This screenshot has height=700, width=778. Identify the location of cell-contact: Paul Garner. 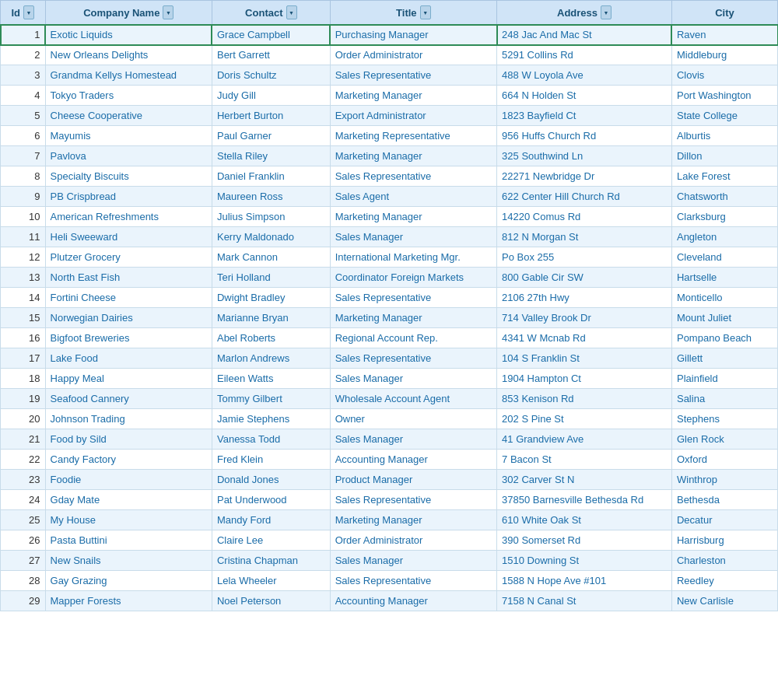
(271, 136).